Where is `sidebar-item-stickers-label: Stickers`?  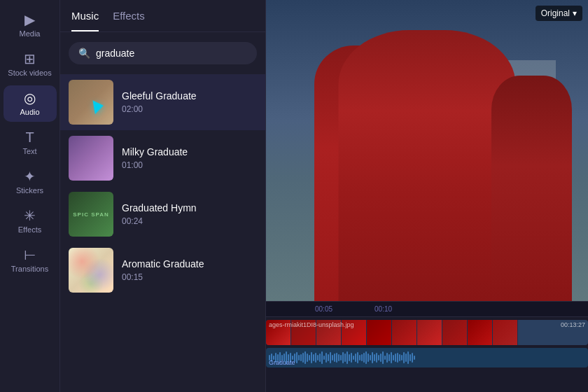
sidebar-item-stickers-label: Stickers is located at coordinates (29, 190).